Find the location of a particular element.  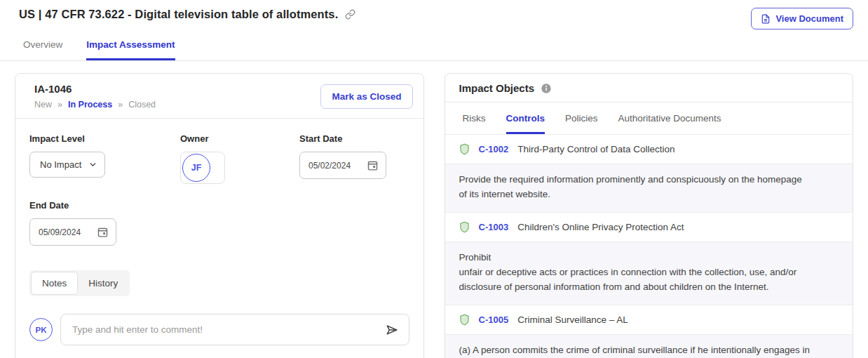

owner-avatar: JF is located at coordinates (196, 168).